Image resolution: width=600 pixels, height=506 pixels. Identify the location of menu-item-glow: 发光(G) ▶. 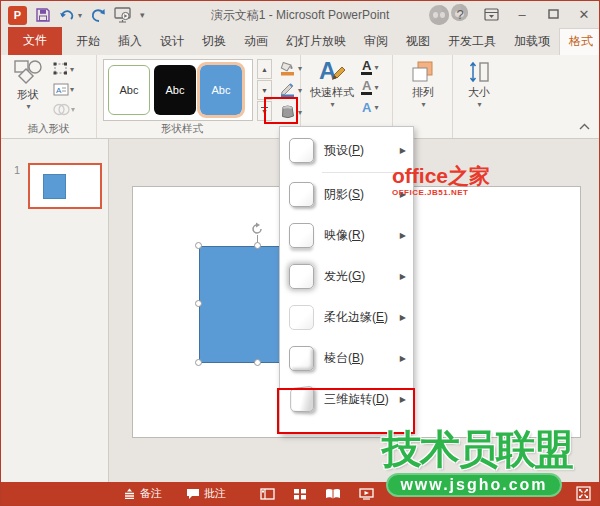
(346, 276).